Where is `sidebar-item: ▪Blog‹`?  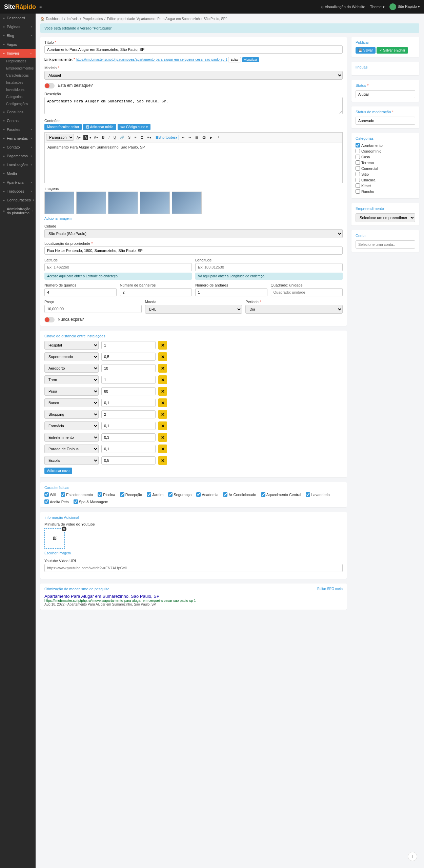
sidebar-item: ▪Blog‹ is located at coordinates (18, 36).